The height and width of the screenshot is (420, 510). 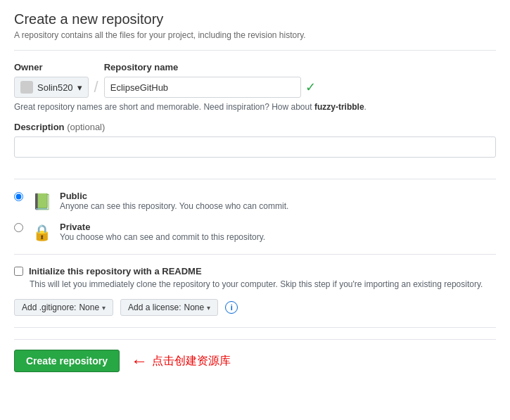 What do you see at coordinates (115, 272) in the screenshot?
I see `readme-label: Initialize this repository with a README` at bounding box center [115, 272].